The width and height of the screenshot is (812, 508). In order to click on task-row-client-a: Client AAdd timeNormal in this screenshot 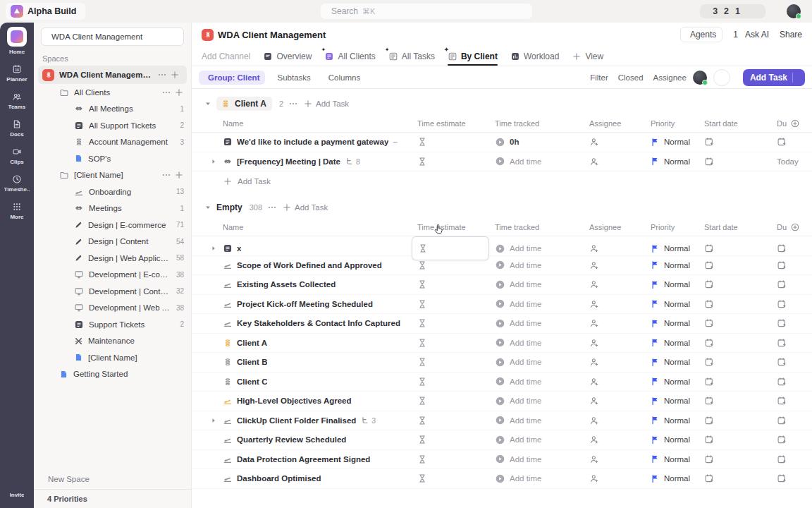, I will do `click(502, 344)`.